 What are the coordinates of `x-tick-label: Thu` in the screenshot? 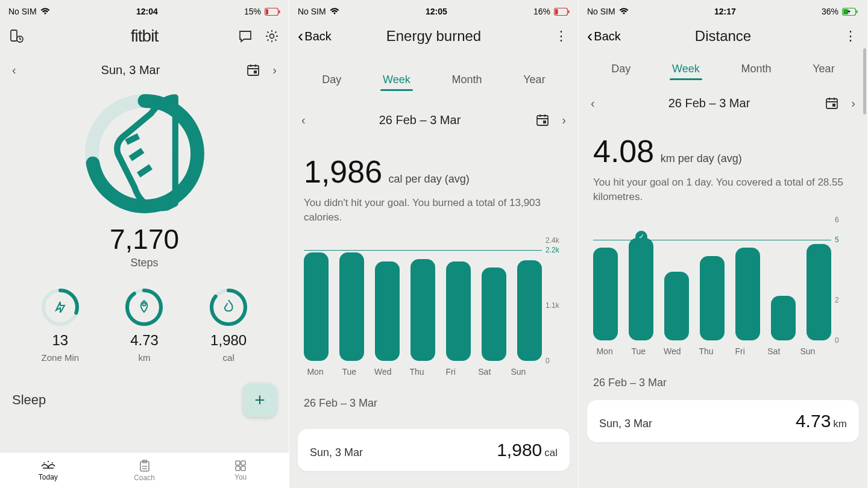 It's located at (706, 351).